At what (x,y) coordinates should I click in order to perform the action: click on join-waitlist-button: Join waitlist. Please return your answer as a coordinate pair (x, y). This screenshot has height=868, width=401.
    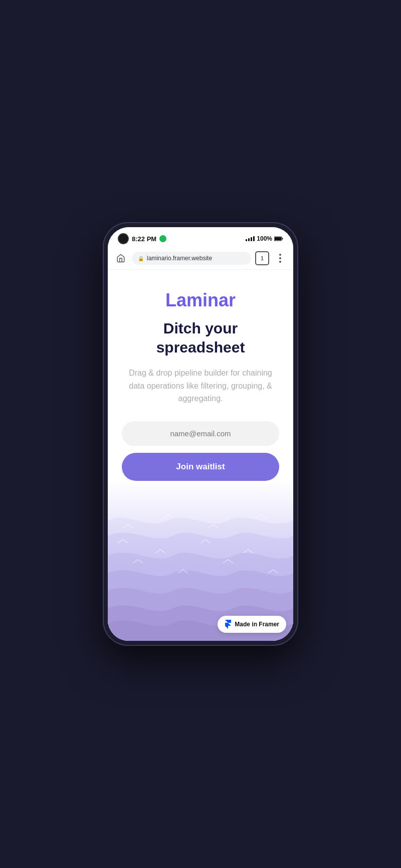
    Looking at the image, I should click on (200, 467).